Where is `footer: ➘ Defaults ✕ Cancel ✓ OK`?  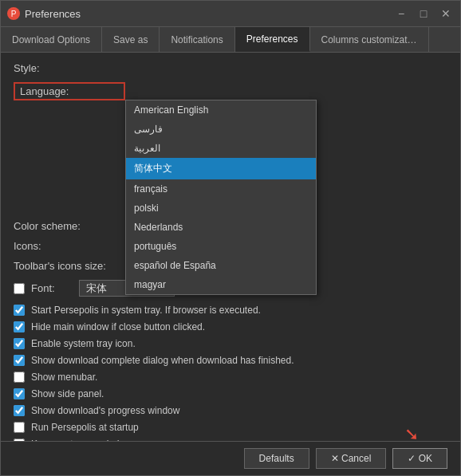 footer: ➘ Defaults ✕ Cancel ✓ OK is located at coordinates (230, 458).